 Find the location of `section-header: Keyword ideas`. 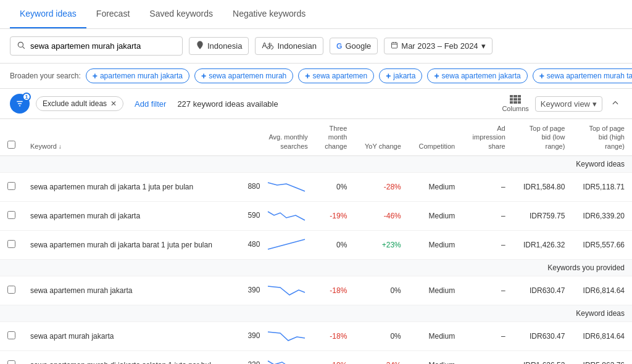

section-header: Keyword ideas is located at coordinates (316, 313).